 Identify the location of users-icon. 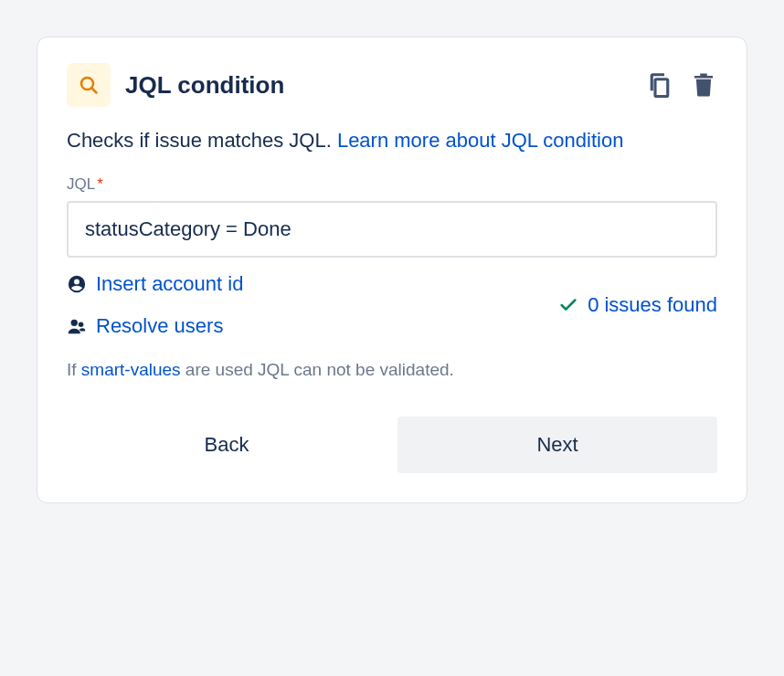
(77, 326).